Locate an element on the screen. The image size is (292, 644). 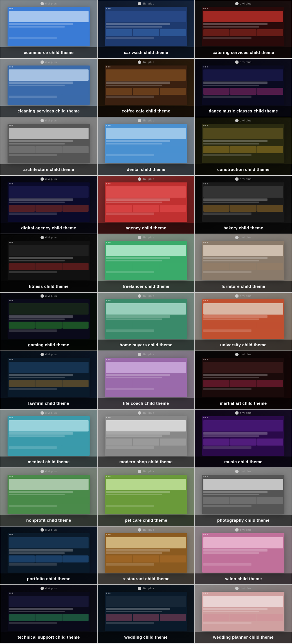
mockup-hero-music is located at coordinates (243, 426).